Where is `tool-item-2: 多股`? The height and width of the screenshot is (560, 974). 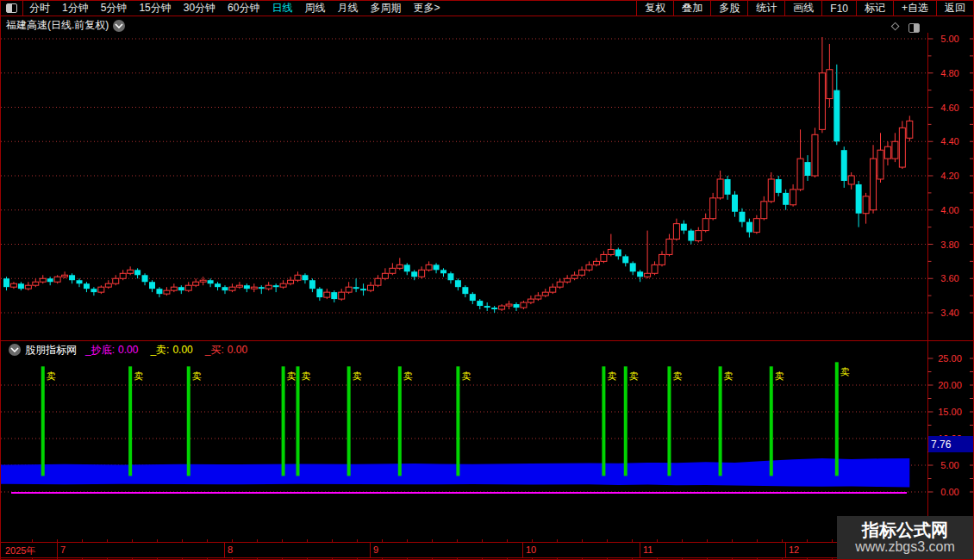 tool-item-2: 多股 is located at coordinates (729, 9).